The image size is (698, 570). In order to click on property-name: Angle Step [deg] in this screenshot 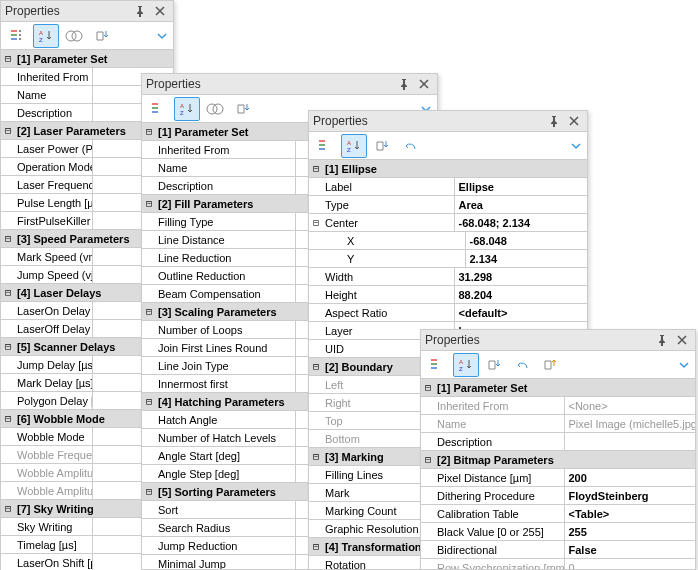, I will do `click(226, 474)`.